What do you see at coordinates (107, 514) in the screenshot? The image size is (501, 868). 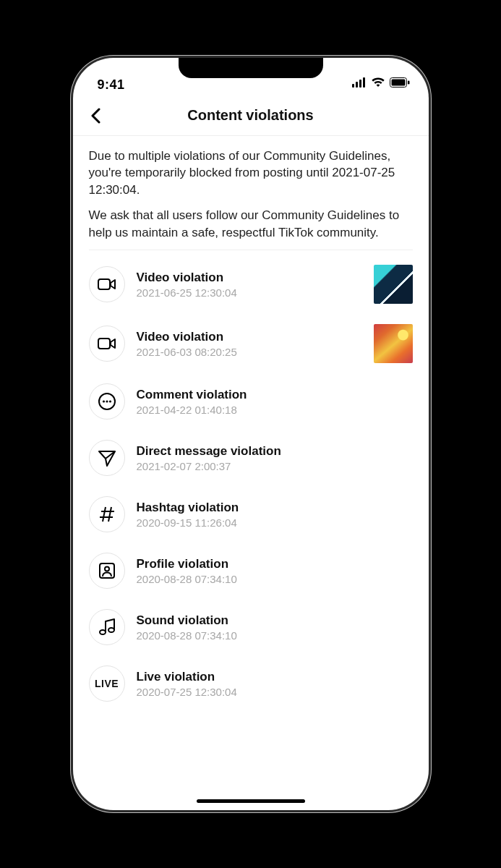 I see `hashtag-icon` at bounding box center [107, 514].